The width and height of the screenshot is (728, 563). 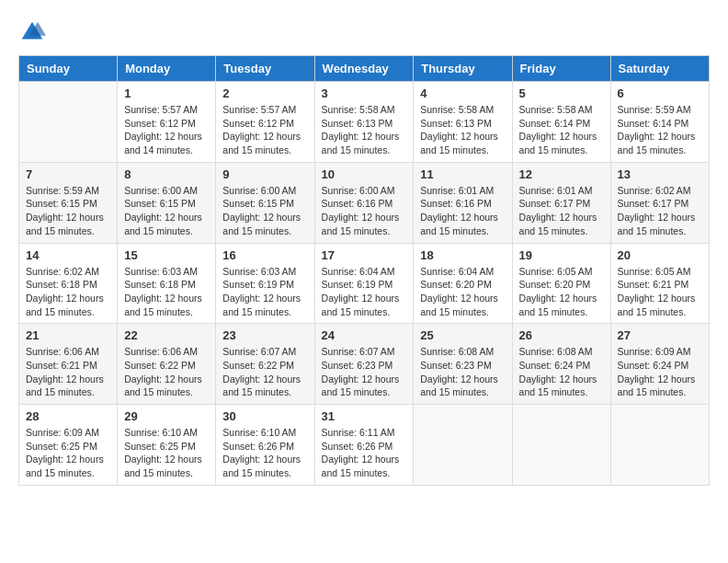 I want to click on day-number: 4, so click(x=462, y=94).